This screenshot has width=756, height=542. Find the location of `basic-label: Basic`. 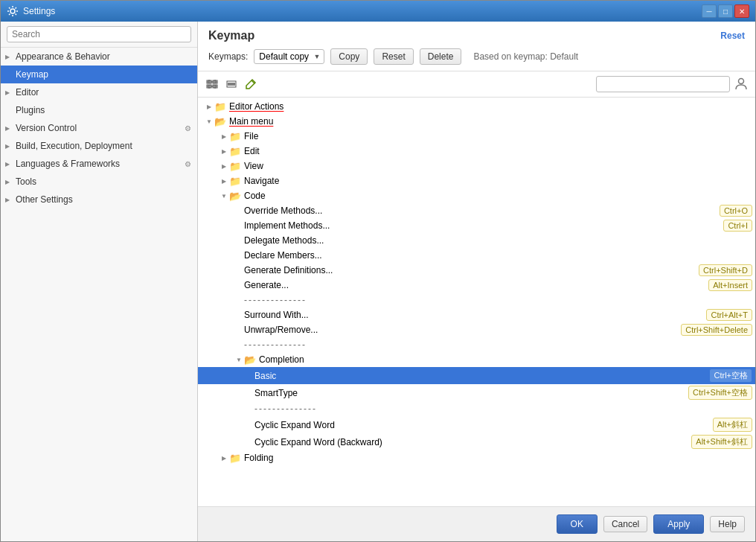

basic-label: Basic is located at coordinates (482, 376).